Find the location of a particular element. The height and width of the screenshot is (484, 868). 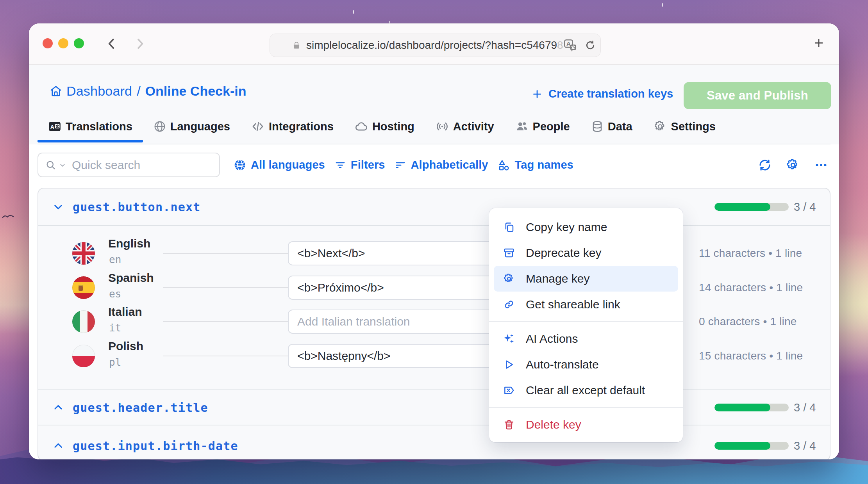

tab-data: Data is located at coordinates (612, 132).